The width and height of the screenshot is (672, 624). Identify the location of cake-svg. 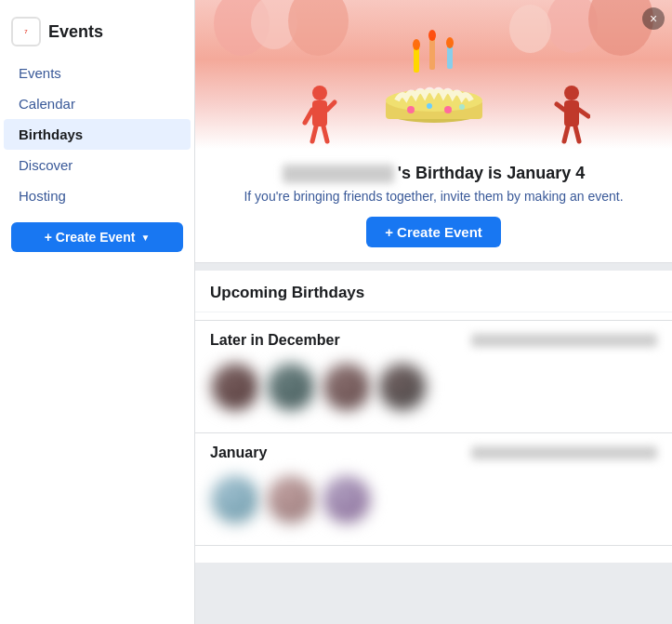
(434, 88).